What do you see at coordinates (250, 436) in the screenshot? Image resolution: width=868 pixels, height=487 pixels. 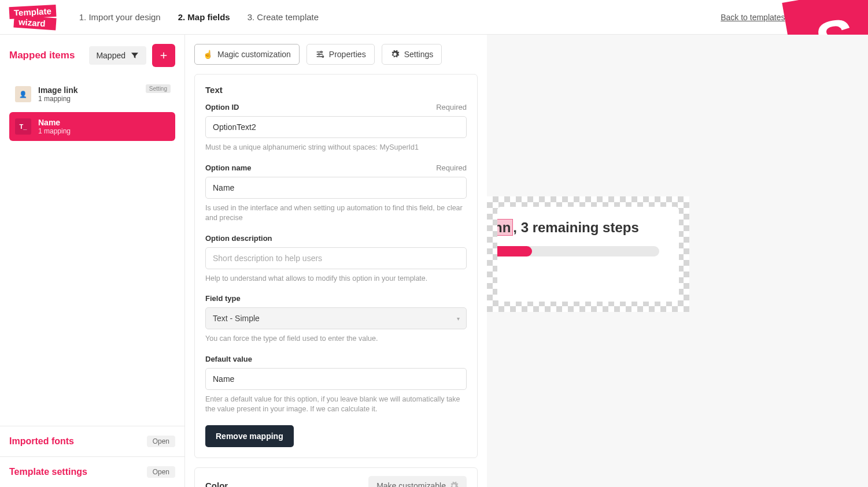 I see `remove-mapping-button: Remove mapping` at bounding box center [250, 436].